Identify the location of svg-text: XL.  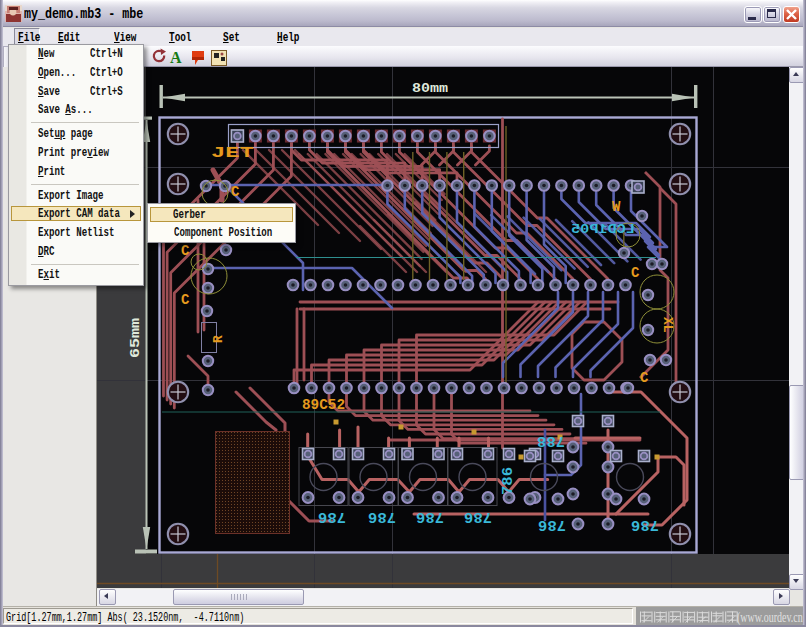
(668, 325).